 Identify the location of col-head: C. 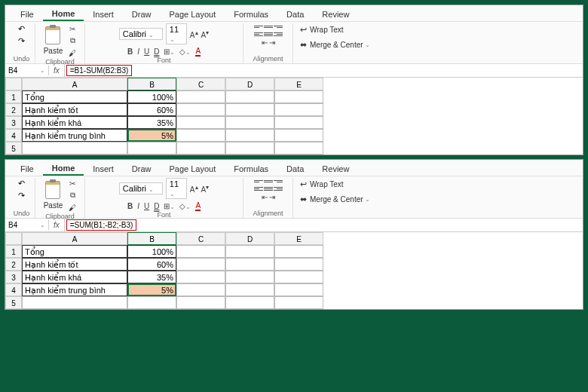
(201, 238).